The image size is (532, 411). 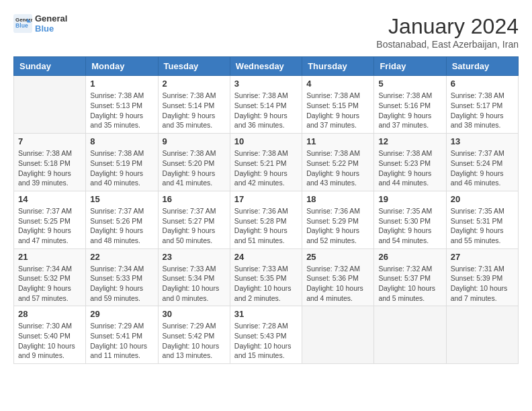 What do you see at coordinates (339, 163) in the screenshot?
I see `calendar-cell-w2-d5: 11Sunrise: 7:38 AMSunset: 5:22 PMDayligh…` at bounding box center [339, 163].